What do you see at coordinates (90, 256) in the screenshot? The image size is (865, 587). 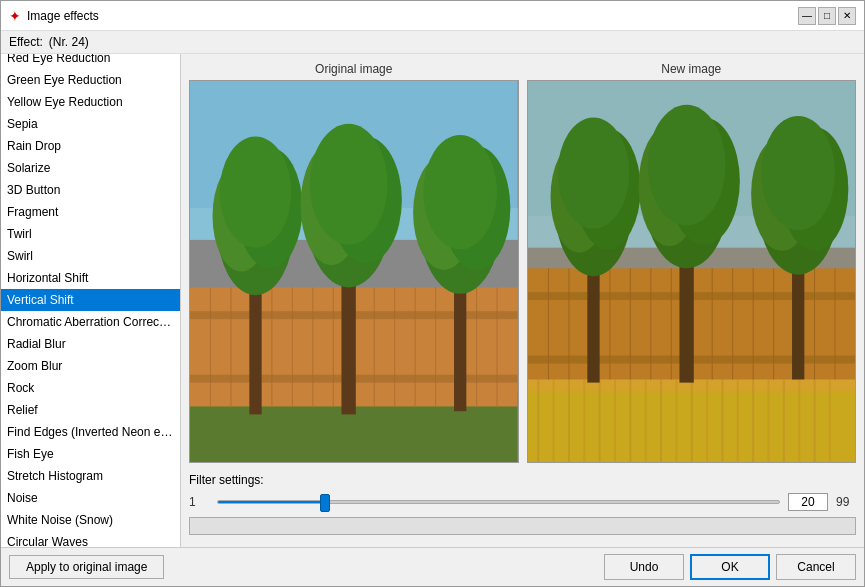 I see `sidebar-item-swirl: Swirl` at bounding box center [90, 256].